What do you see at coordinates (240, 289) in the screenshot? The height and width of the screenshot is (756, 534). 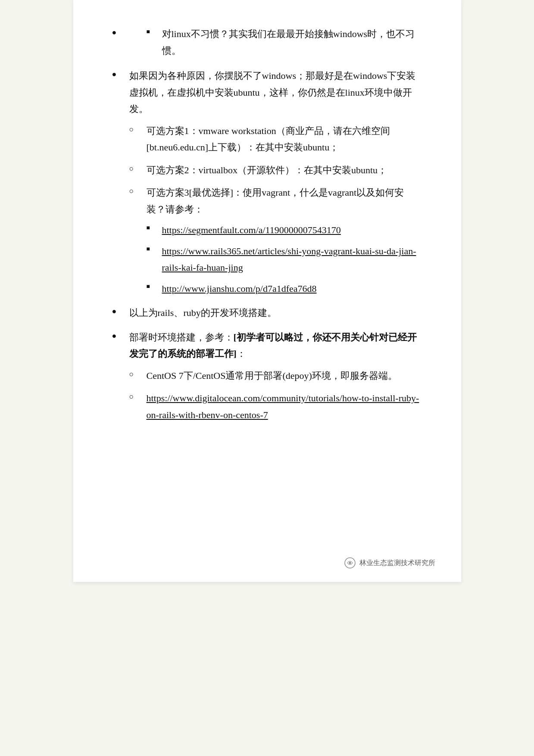 I see `link-jianshu: http://www.jianshu.com/p/d7a1dfea76d8` at bounding box center [240, 289].